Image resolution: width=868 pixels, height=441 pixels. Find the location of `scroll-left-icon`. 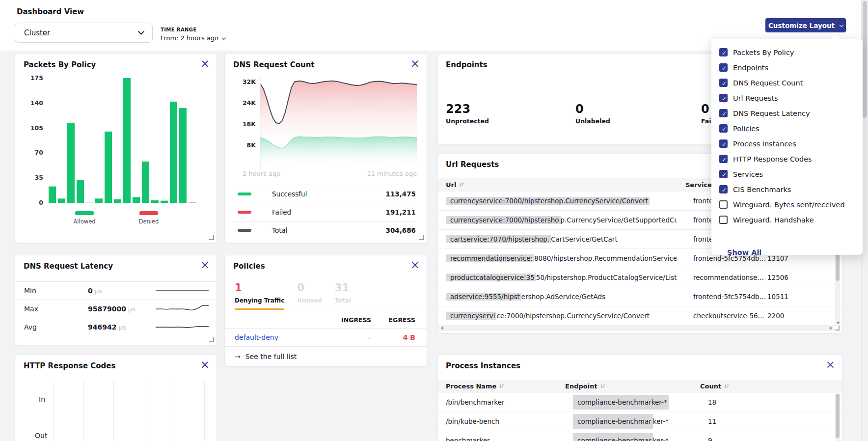

scroll-left-icon is located at coordinates (442, 328).